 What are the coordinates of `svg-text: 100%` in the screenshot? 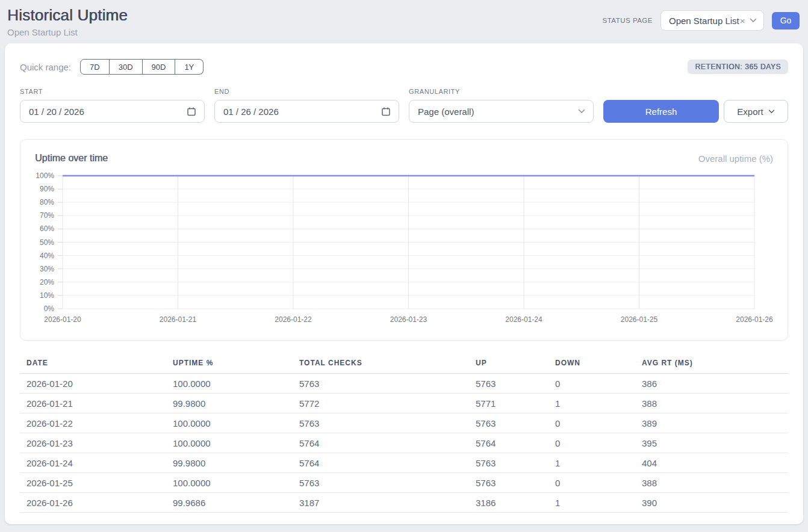 It's located at (45, 176).